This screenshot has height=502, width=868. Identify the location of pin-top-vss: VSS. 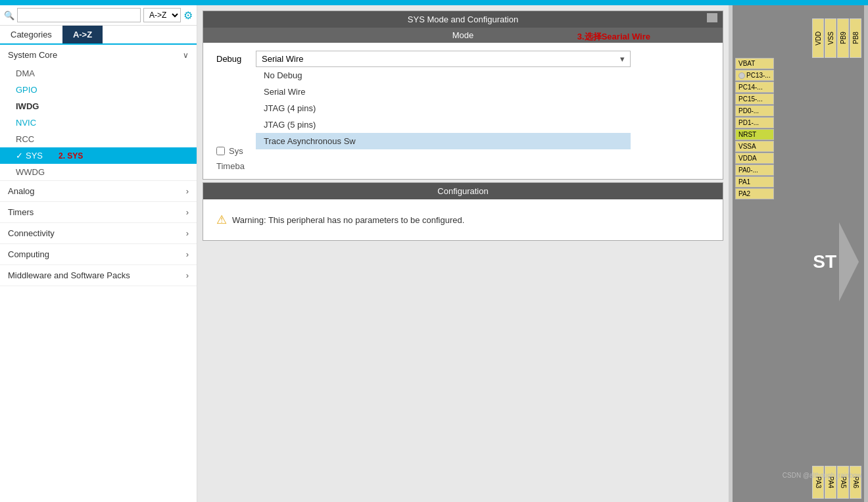
(831, 38).